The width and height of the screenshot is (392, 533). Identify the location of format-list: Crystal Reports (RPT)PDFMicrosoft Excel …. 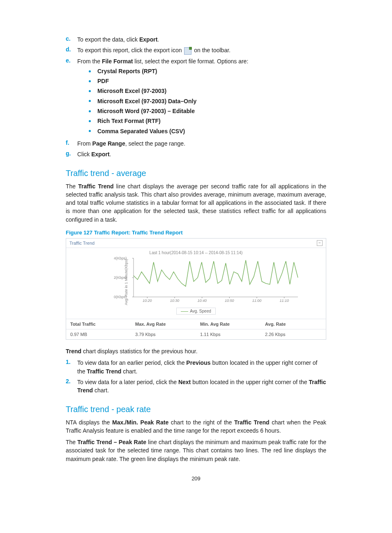
(202, 101).